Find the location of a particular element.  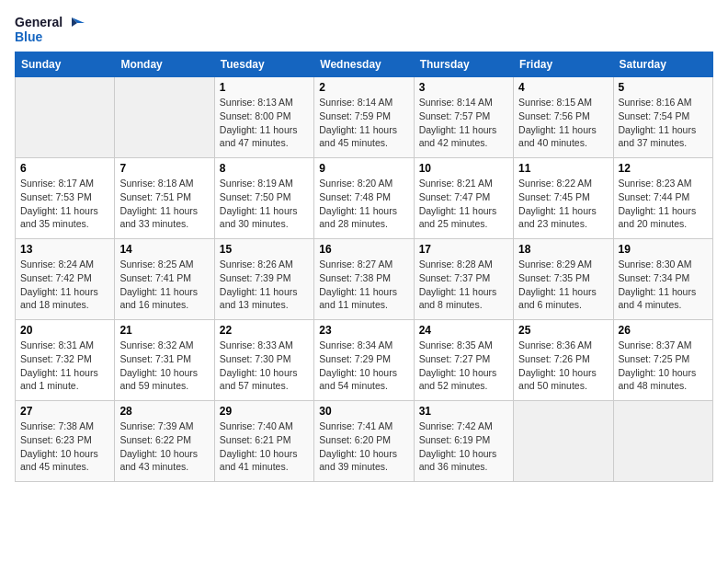

calendar-cell: 30 Sunrise: 7:41 AM Sunset: 6:20 PM Dayl… is located at coordinates (364, 442).